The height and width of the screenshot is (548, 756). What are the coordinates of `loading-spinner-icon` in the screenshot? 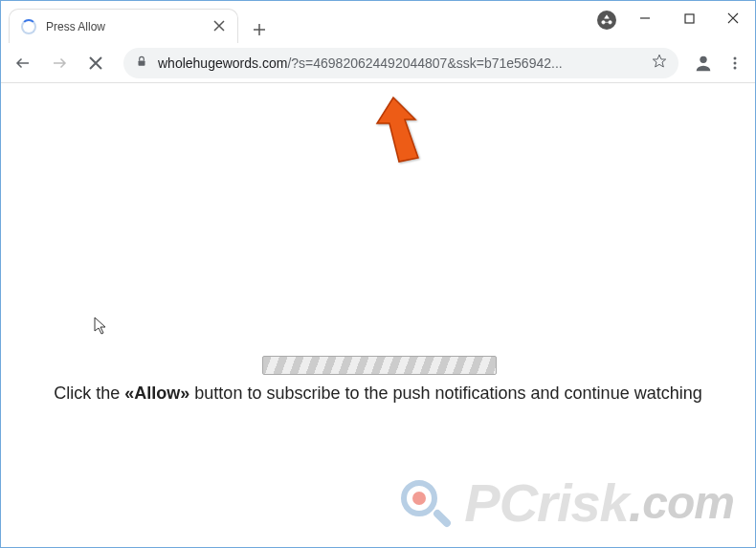 It's located at (29, 27).